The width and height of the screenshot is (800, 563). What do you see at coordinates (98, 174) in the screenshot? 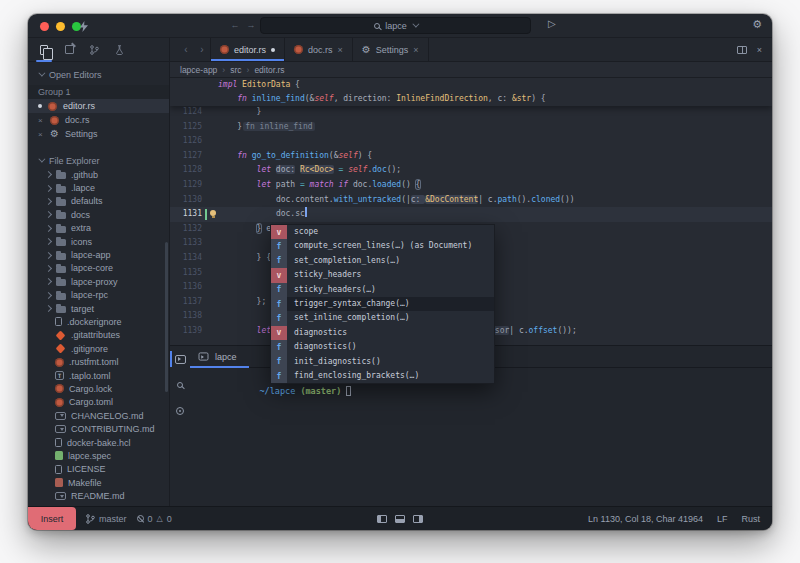
I see `file-tree-item: .github` at bounding box center [98, 174].